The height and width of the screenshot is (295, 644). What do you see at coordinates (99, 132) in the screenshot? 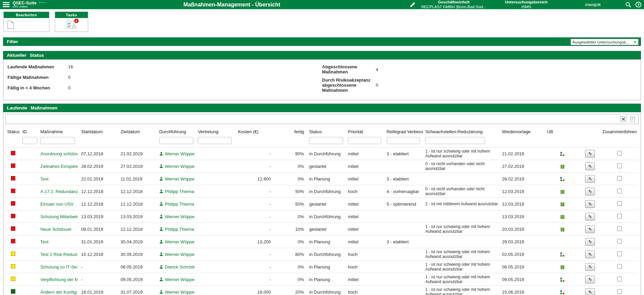
I see `col-startdatum-header: Startdatum` at bounding box center [99, 132].